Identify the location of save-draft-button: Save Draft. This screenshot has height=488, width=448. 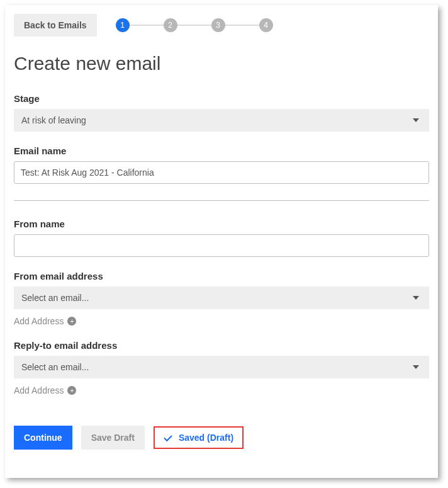
(113, 438).